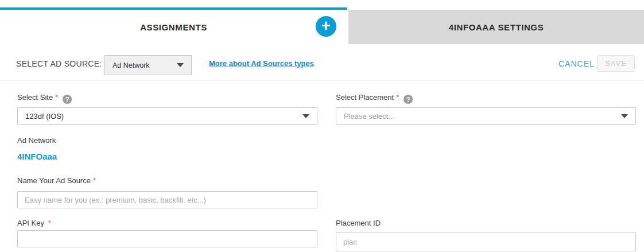  I want to click on add-tab-button: +, so click(326, 26).